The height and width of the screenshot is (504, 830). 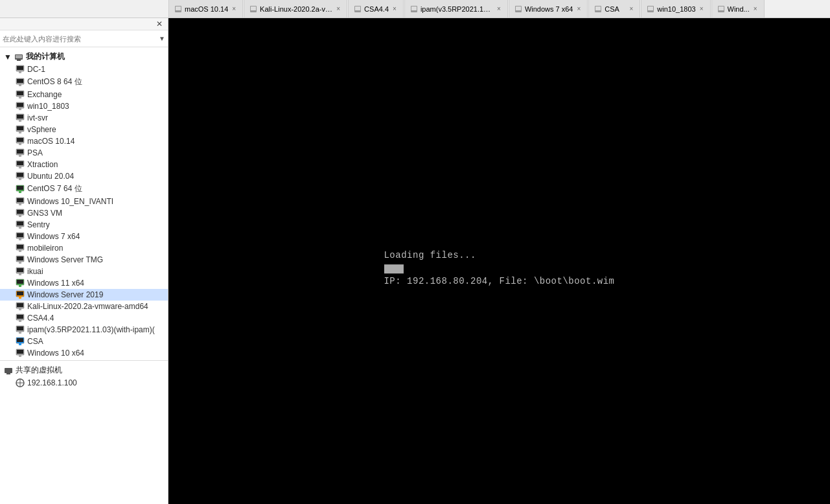 I want to click on vm-item-xtraction: Xtraction, so click(x=84, y=165).